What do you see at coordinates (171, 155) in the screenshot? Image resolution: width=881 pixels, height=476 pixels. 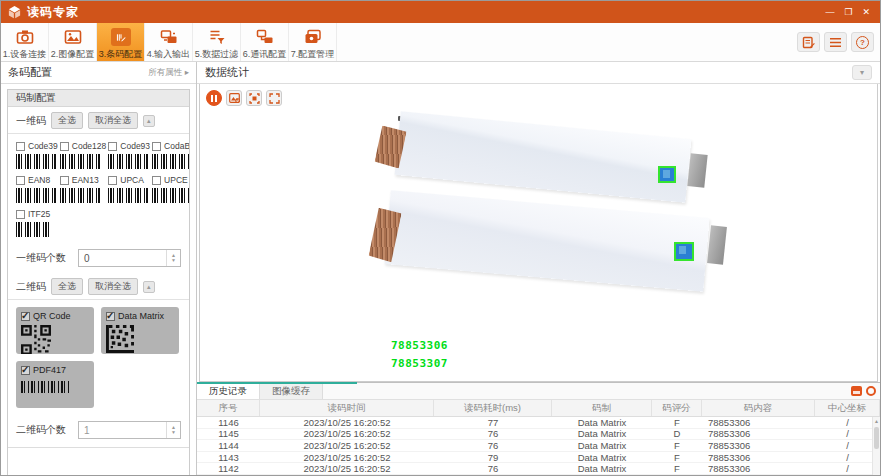 I see `code-item-codabar: CodaBar` at bounding box center [171, 155].